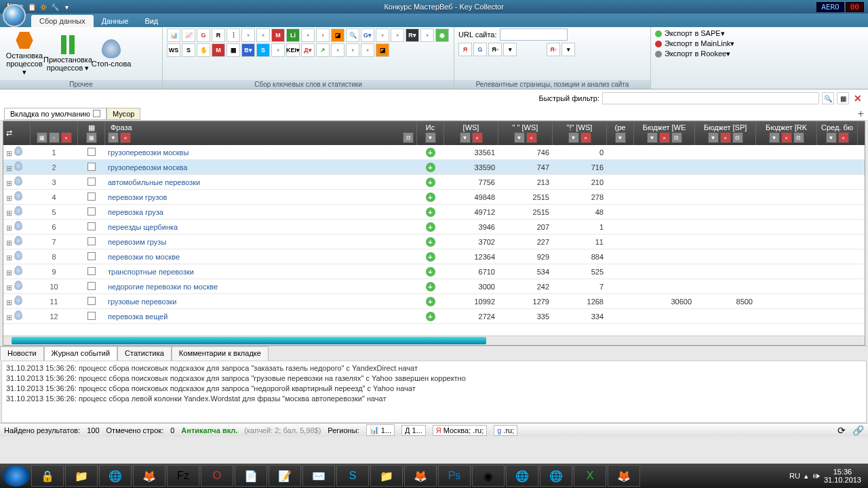 This screenshot has height=488, width=868. Describe the element at coordinates (261, 272) in the screenshot. I see `phrase-cell: транспортные перевозки` at that location.